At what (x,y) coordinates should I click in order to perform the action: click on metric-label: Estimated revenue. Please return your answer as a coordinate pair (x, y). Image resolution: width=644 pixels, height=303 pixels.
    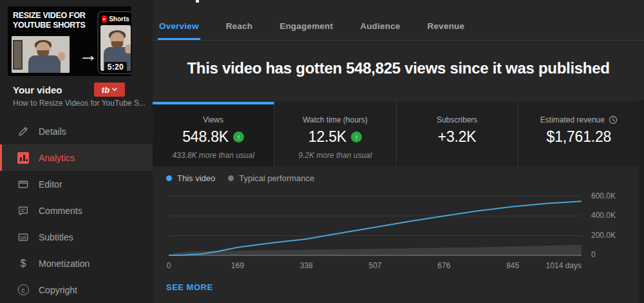
    Looking at the image, I should click on (579, 120).